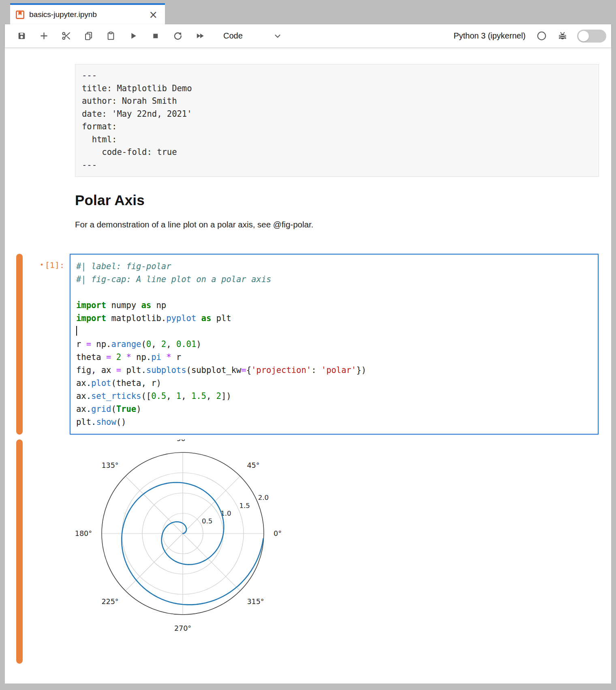 The width and height of the screenshot is (616, 690). I want to click on input-collapser-bar, so click(19, 344).